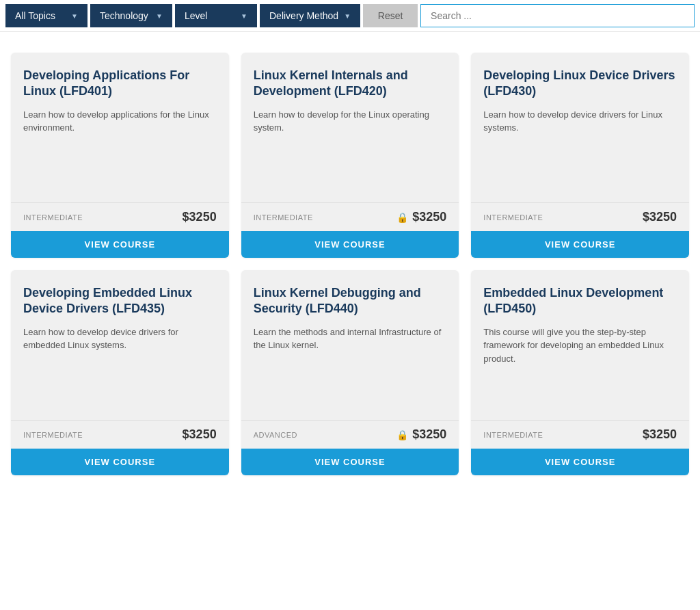  I want to click on filter-bar: All Topics ▼ Technology ▼ Level ▼ Delive…, so click(350, 16).